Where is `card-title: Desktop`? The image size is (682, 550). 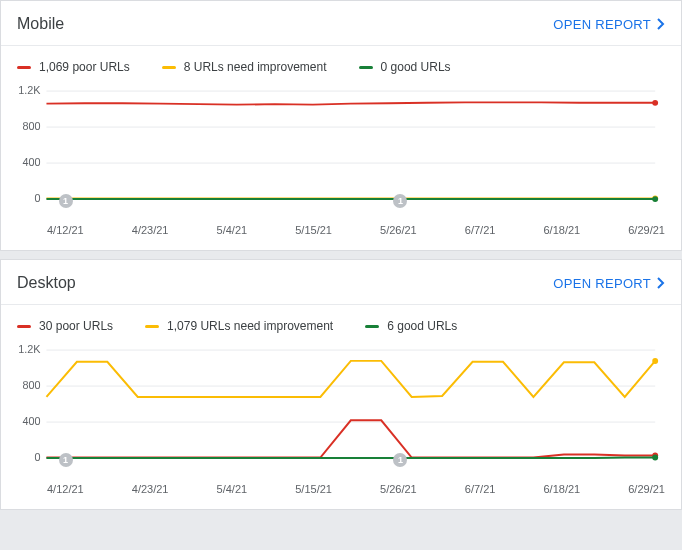
card-title: Desktop is located at coordinates (46, 283).